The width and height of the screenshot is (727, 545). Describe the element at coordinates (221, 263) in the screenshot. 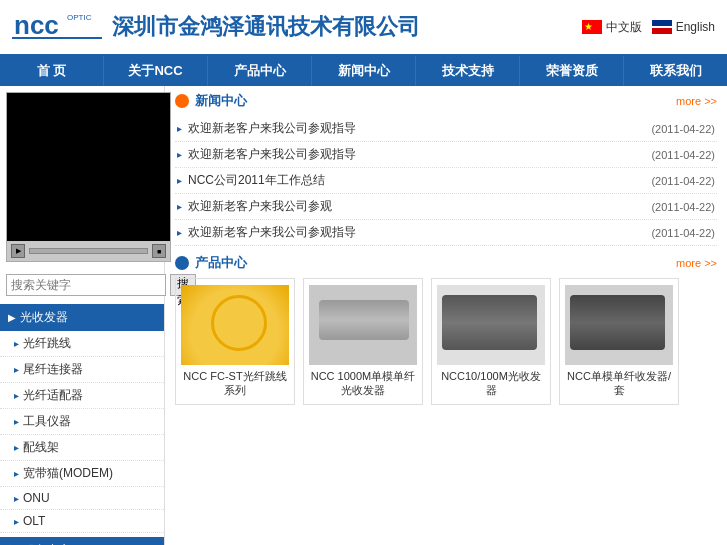

I see `products-title-label: 产品中心` at that location.